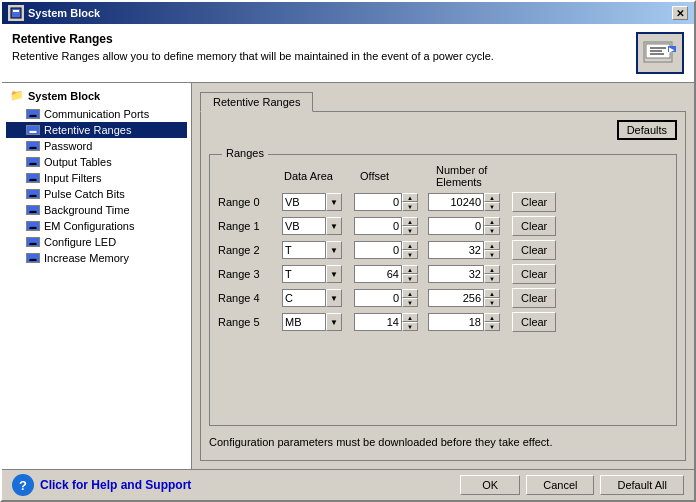  What do you see at coordinates (534, 274) in the screenshot?
I see `range-clear-button-3: Clear` at bounding box center [534, 274].